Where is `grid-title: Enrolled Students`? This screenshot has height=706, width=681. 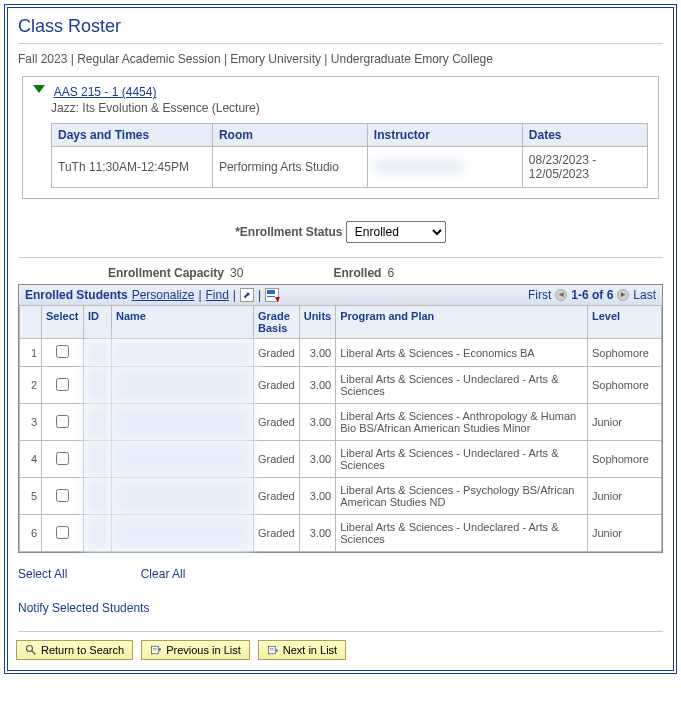
grid-title: Enrolled Students is located at coordinates (76, 295).